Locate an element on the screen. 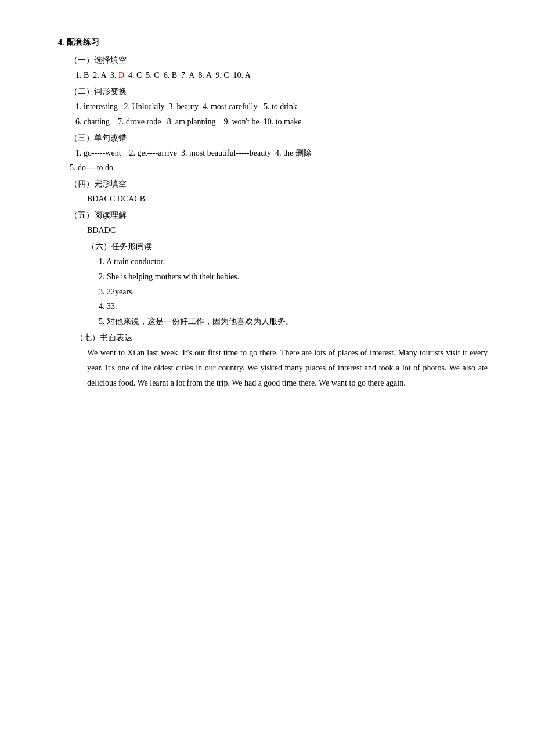  subsection-san-line2: 5. do----to do is located at coordinates (279, 168).